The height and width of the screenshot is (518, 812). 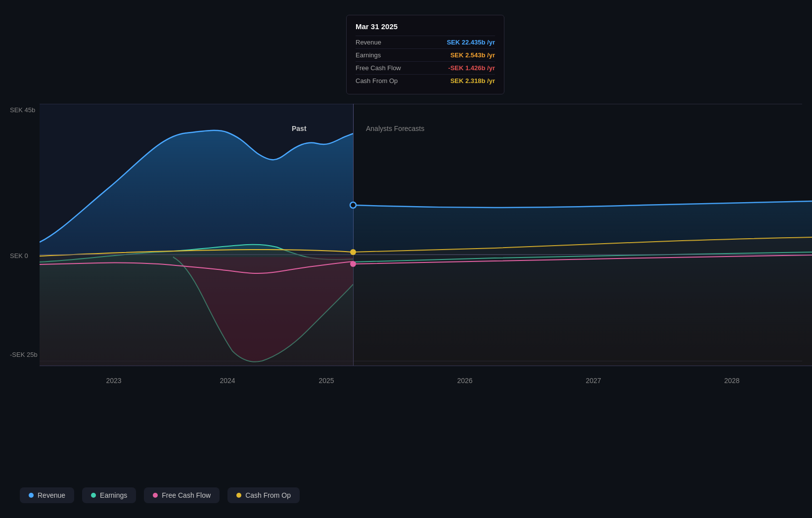 I want to click on tooltip-row-cashop: Cash From Op SEK 2.318b /yr, so click(x=425, y=81).